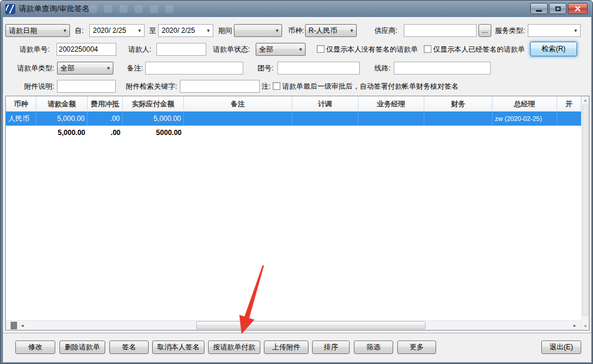 The height and width of the screenshot is (364, 593). I want to click on auto-sign-checkbox, so click(276, 86).